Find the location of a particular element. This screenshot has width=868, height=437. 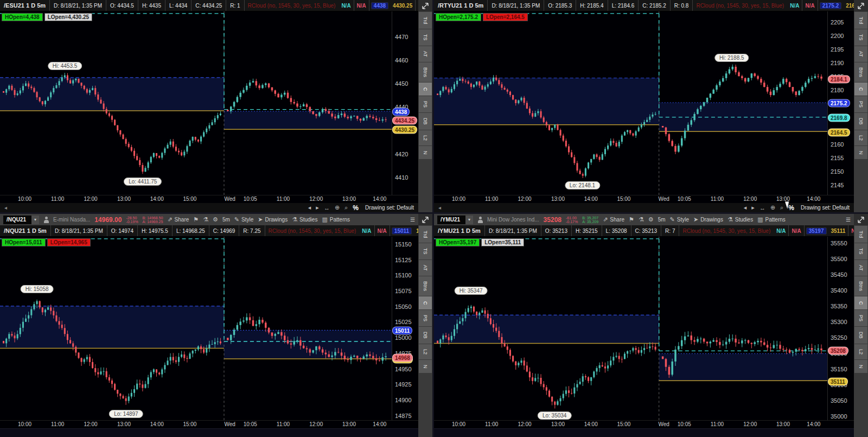

price-axis: 2145215021552160216521702175218021852190… is located at coordinates (841, 103).